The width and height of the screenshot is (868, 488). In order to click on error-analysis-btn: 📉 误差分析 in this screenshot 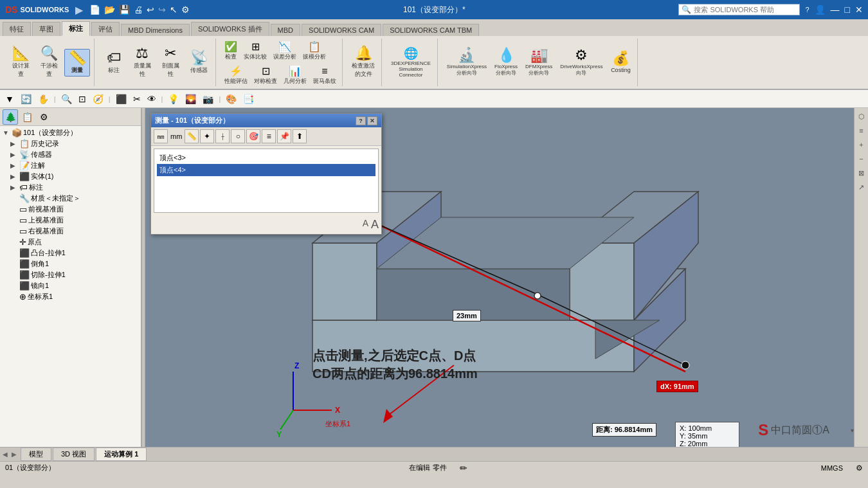, I will do `click(285, 51)`.